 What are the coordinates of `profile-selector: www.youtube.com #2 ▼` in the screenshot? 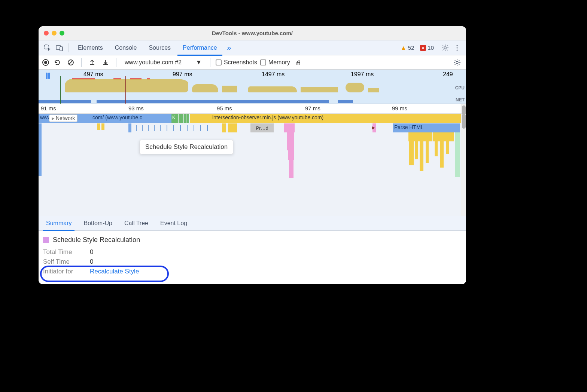 It's located at (163, 62).